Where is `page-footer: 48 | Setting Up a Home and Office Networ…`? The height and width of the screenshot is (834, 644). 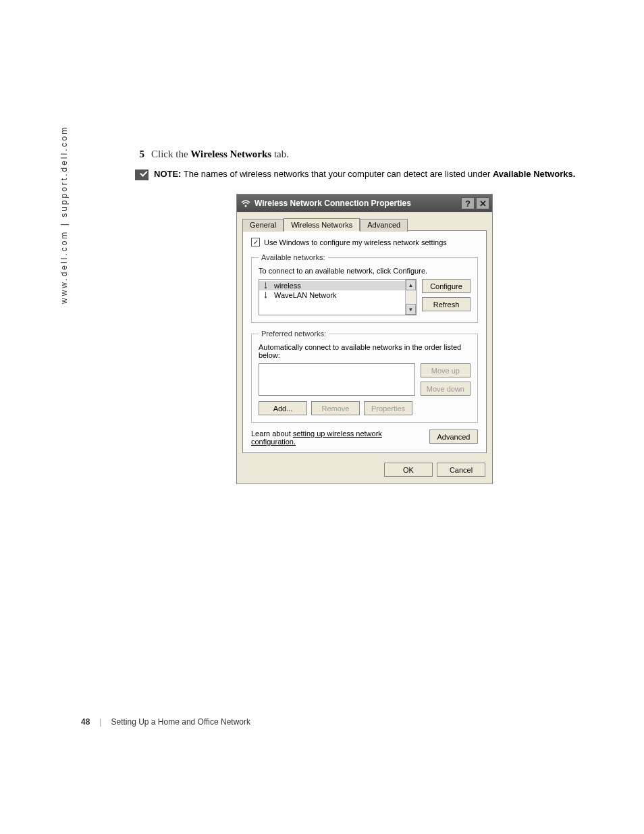 page-footer: 48 | Setting Up a Home and Office Networ… is located at coordinates (166, 722).